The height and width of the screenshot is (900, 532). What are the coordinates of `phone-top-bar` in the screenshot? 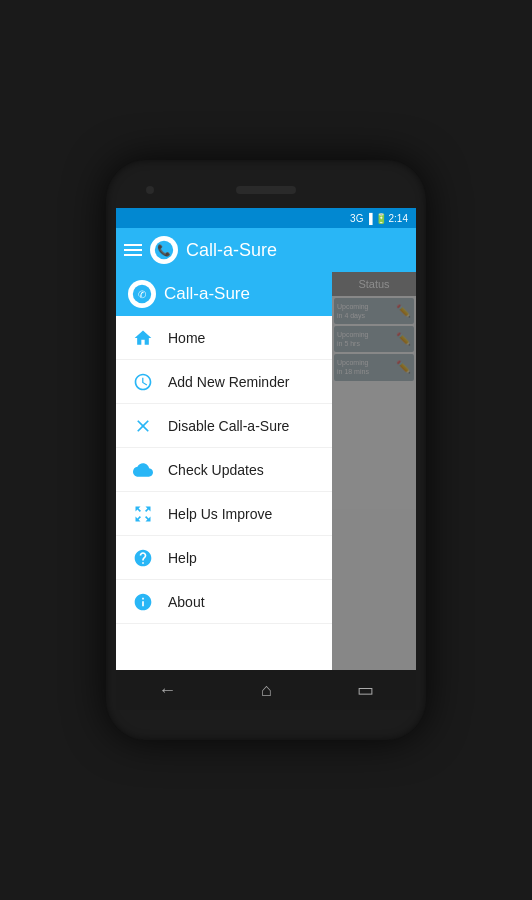 It's located at (266, 190).